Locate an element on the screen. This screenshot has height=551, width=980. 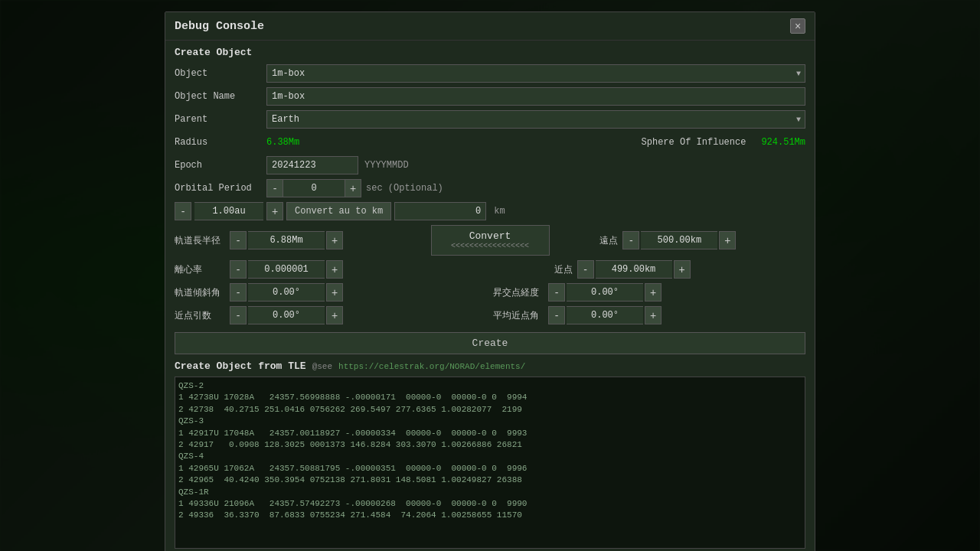
semi-major-label: 軌道長半径 is located at coordinates (201, 240).